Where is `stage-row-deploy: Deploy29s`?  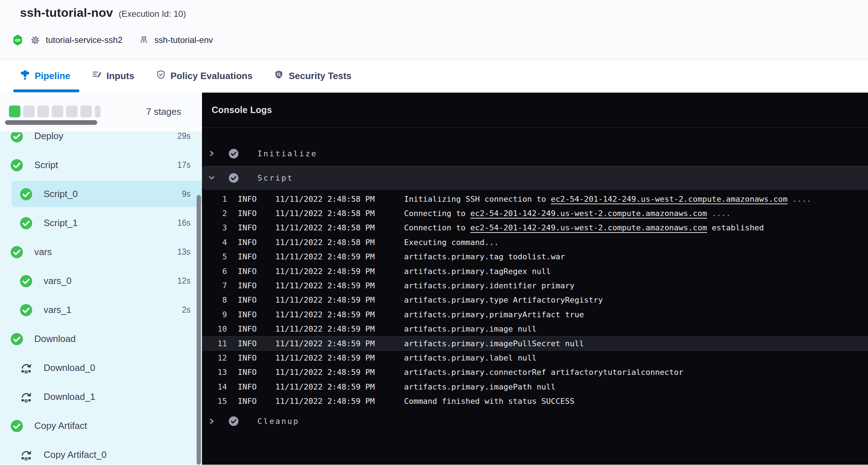 stage-row-deploy: Deploy29s is located at coordinates (101, 142).